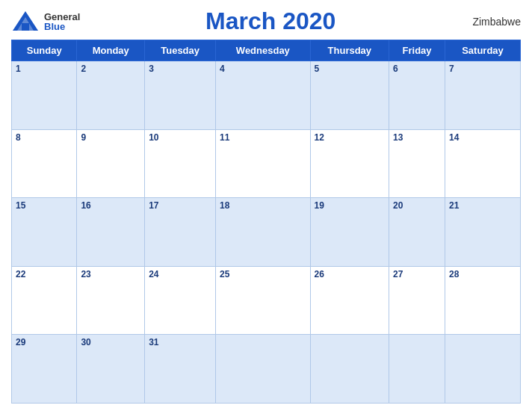 This screenshot has height=411, width=532. What do you see at coordinates (483, 51) in the screenshot?
I see `weekday-saturday: Saturday` at bounding box center [483, 51].